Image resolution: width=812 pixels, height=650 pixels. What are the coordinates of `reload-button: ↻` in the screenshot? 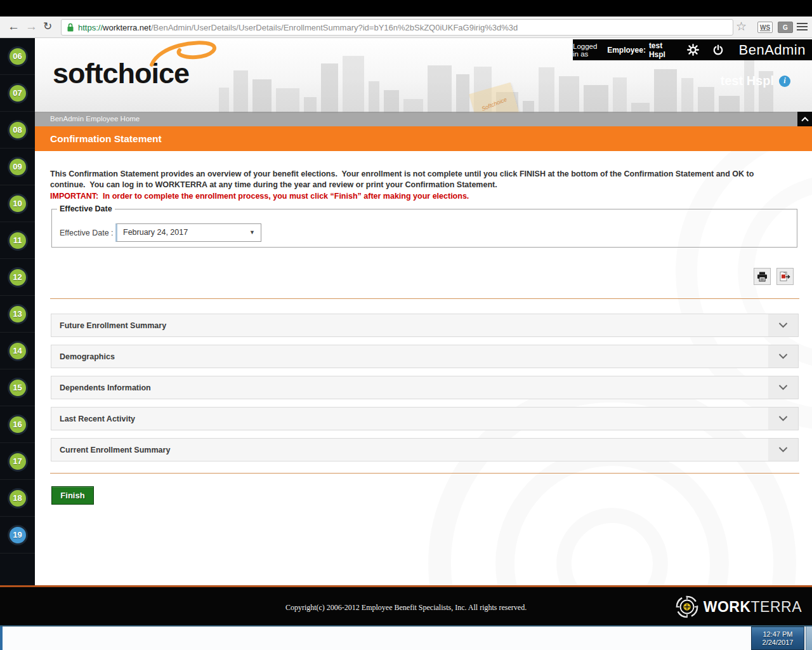 It's located at (48, 27).